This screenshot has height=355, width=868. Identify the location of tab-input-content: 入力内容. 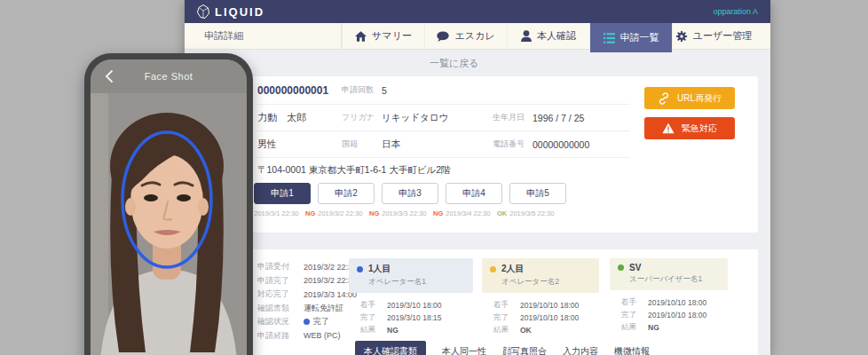
(580, 348).